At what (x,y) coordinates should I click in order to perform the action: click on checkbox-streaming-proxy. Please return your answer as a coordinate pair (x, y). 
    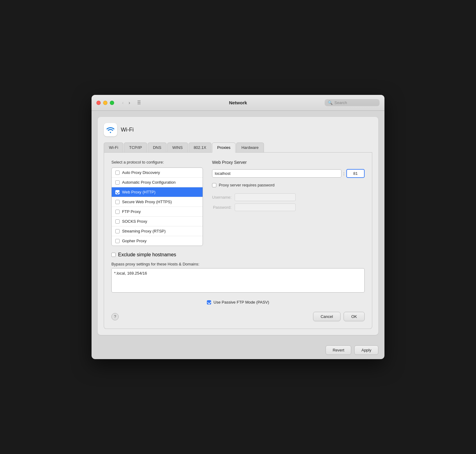
    Looking at the image, I should click on (117, 231).